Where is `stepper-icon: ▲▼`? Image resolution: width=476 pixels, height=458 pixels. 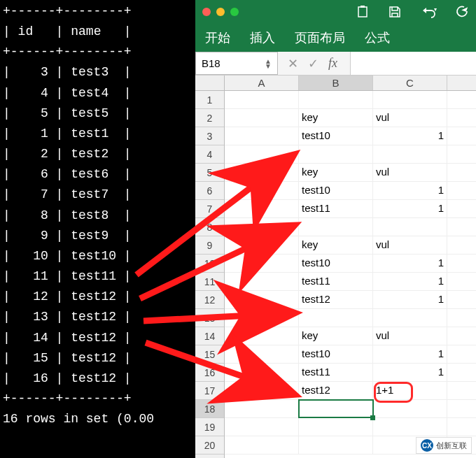 stepper-icon: ▲▼ is located at coordinates (268, 64).